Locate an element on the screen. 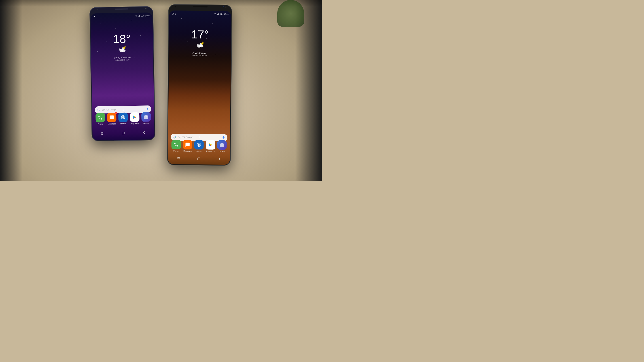 The image size is (644, 362). location-icon-left is located at coordinates (114, 57).